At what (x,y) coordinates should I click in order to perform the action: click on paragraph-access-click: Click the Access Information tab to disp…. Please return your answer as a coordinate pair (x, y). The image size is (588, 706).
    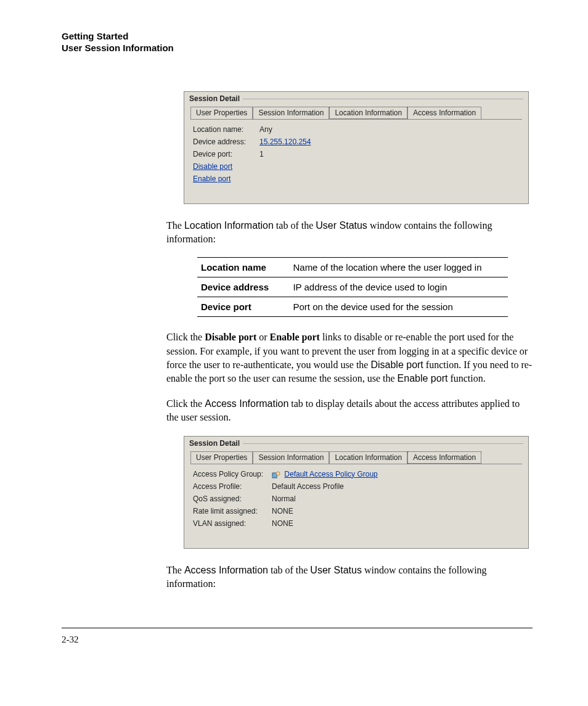
    Looking at the image, I should click on (349, 411).